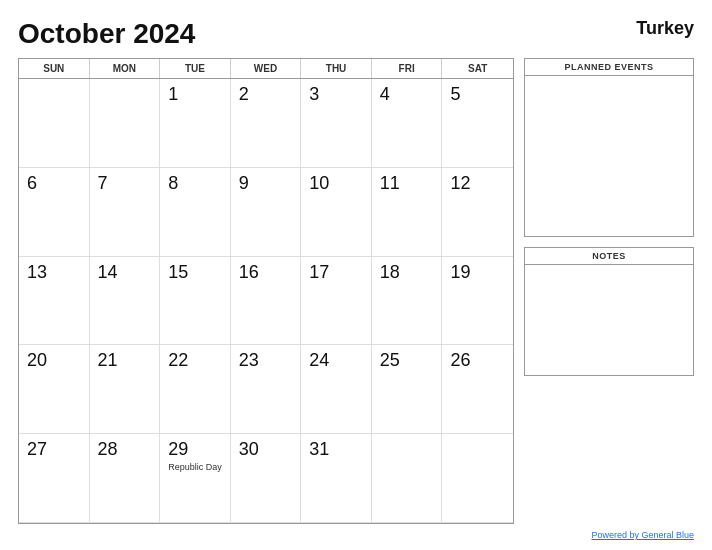  Describe the element at coordinates (55, 450) in the screenshot. I see `cell-day-number: 27` at that location.